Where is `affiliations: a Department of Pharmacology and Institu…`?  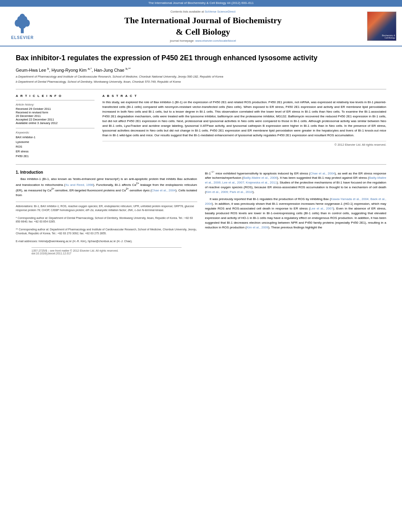 affiliations: a Department of Pharmacology and Institu… is located at coordinates (201, 80).